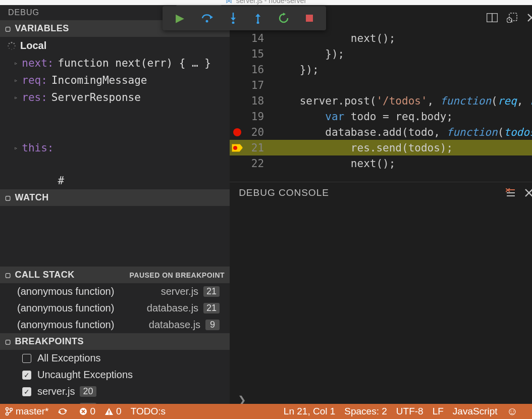  I want to click on continue-button: ▶, so click(180, 18).